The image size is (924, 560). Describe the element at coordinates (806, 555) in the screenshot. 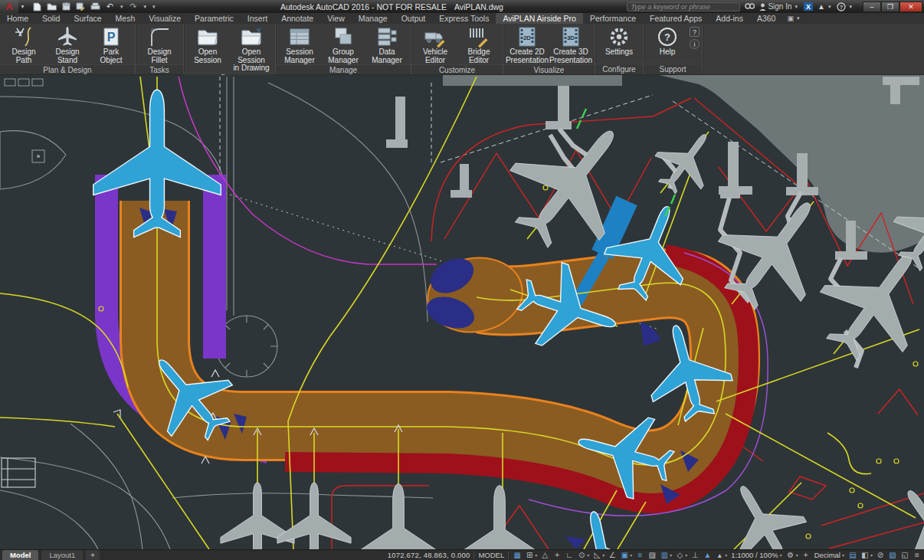

I see `annotation-monitor-icon: +` at that location.